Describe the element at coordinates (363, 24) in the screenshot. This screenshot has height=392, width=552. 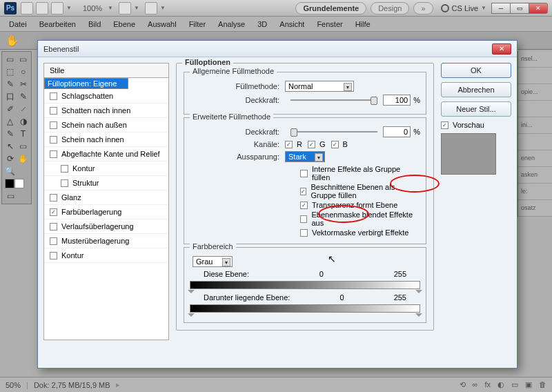
I see `menu-hilfe: Hilfe` at that location.